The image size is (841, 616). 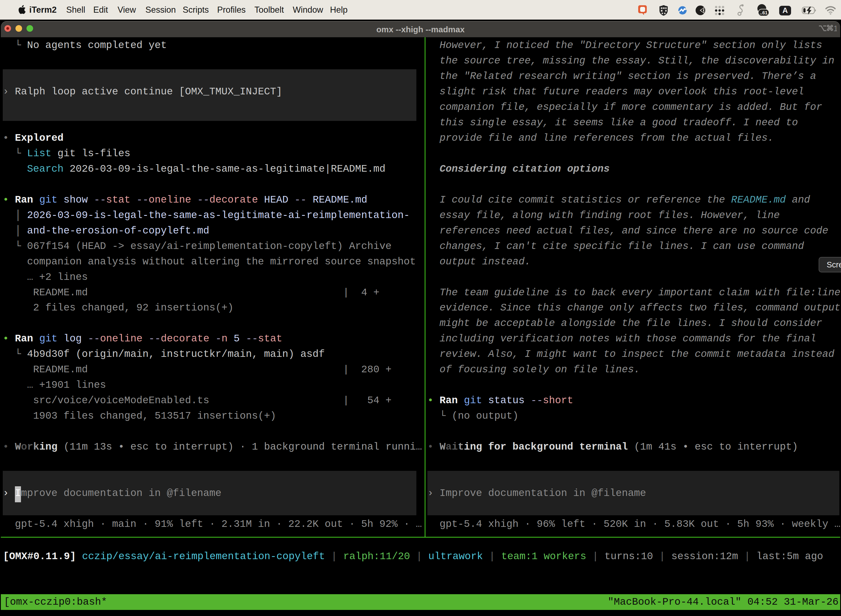 I want to click on svg-text: ..61, so click(x=763, y=13).